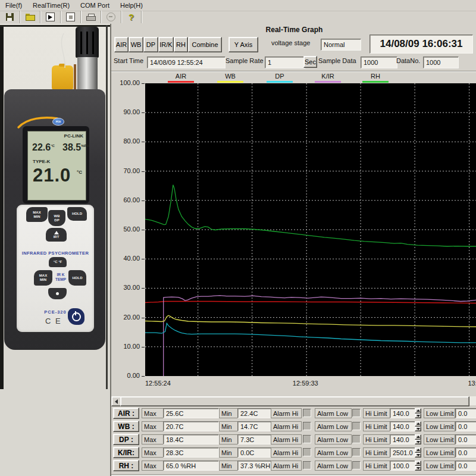  Describe the element at coordinates (356, 465) in the screenshot. I see `rh-alarm-low-checkbox` at that location.